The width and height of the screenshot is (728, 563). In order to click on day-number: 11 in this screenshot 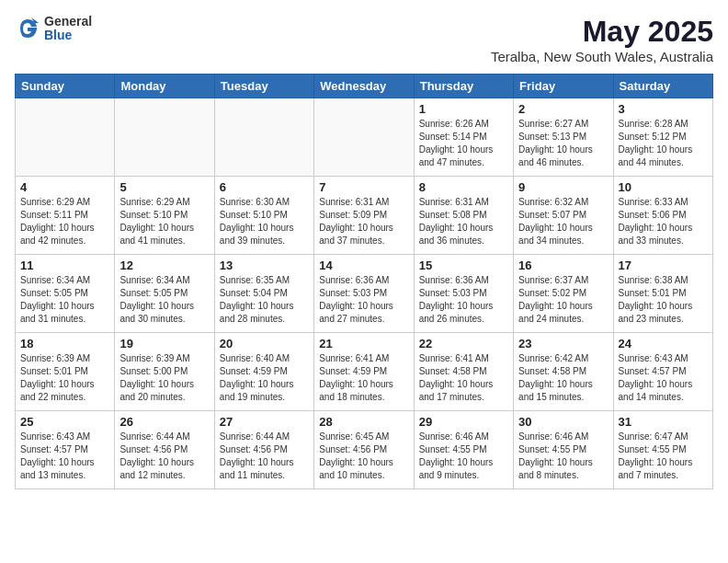, I will do `click(64, 265)`.